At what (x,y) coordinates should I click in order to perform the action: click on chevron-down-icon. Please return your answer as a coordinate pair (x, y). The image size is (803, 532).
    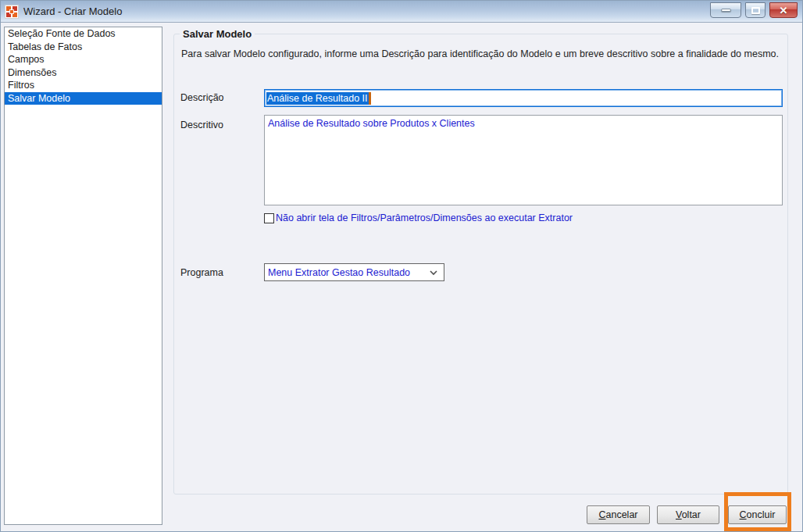
    Looking at the image, I should click on (434, 273).